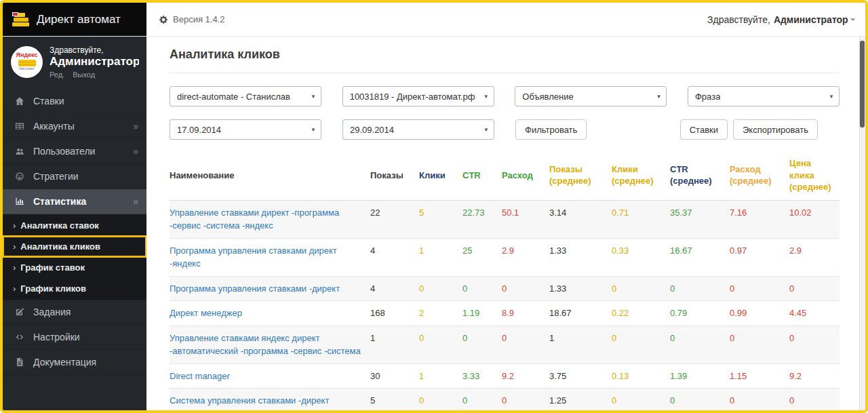 The image size is (868, 413). I want to click on date-to-select: 29.09.2014 ▼, so click(418, 130).